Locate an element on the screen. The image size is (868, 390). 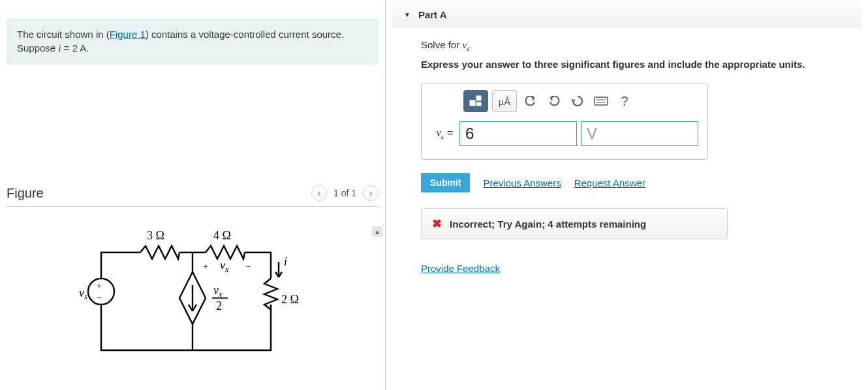
figure-pager: 1 of 1 is located at coordinates (345, 193).